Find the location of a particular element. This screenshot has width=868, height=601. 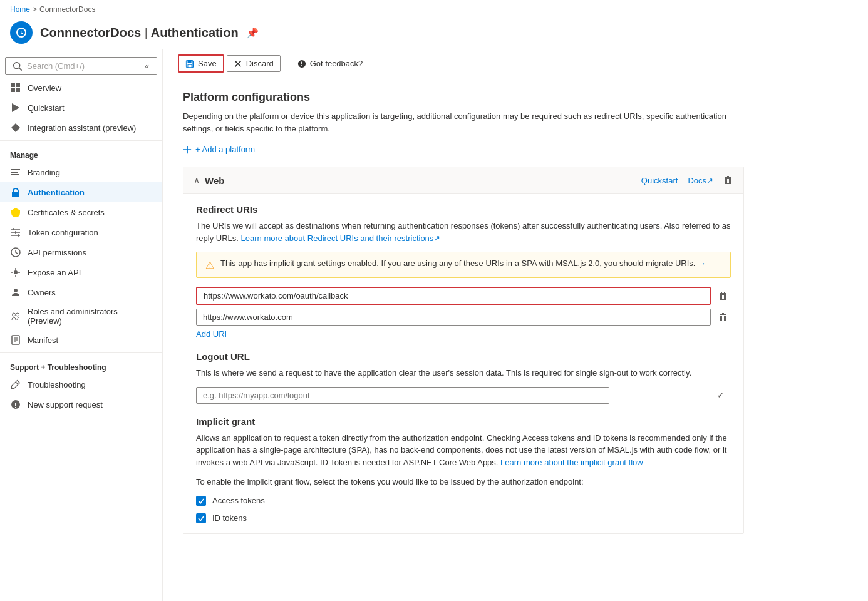

web-delete-button: 🗑 is located at coordinates (728, 180).